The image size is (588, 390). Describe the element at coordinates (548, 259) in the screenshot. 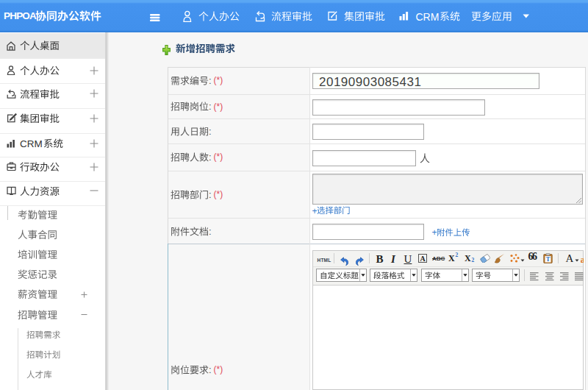

I see `svg-text: T` at that location.